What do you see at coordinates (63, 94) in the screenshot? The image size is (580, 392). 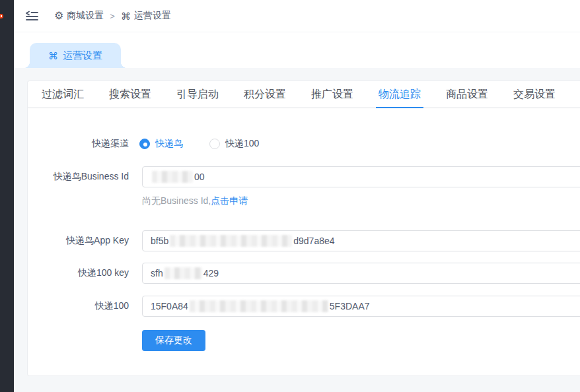 I see `tab-filter-words: 过滤词汇` at bounding box center [63, 94].